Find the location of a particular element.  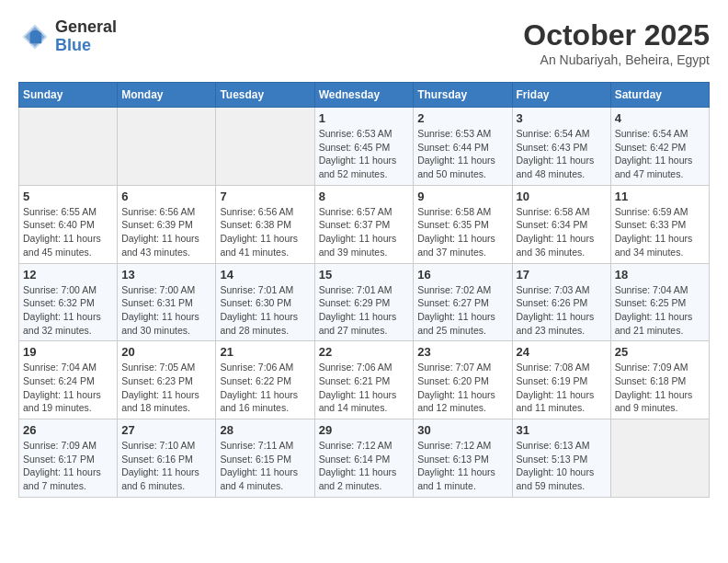

weekday-header-row: SundayMondayTuesdayWednesdayThursdayFrid… is located at coordinates (364, 96).